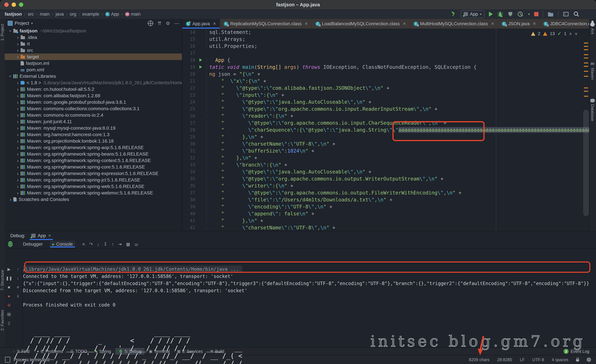 The height and width of the screenshot is (364, 596). What do you see at coordinates (386, 165) in the screenshot?
I see `code-line: 33 " \"branch\":{\n" +` at bounding box center [386, 165].